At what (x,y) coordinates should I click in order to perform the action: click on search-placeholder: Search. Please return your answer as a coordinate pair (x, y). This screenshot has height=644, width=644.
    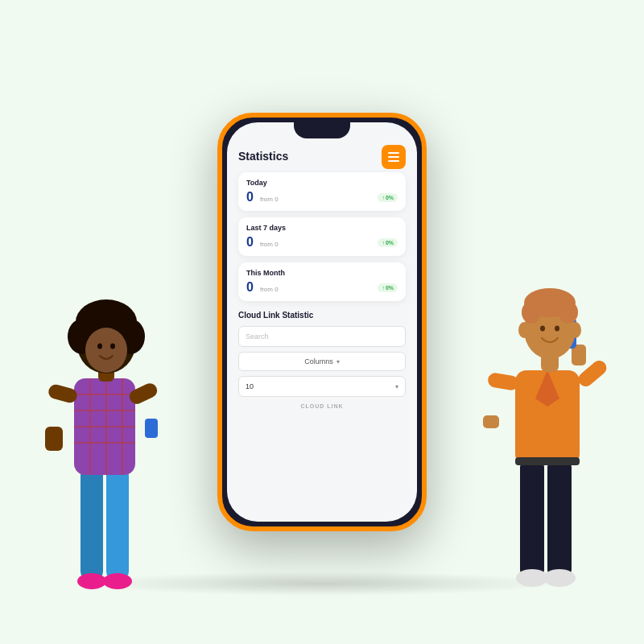
    Looking at the image, I should click on (258, 336).